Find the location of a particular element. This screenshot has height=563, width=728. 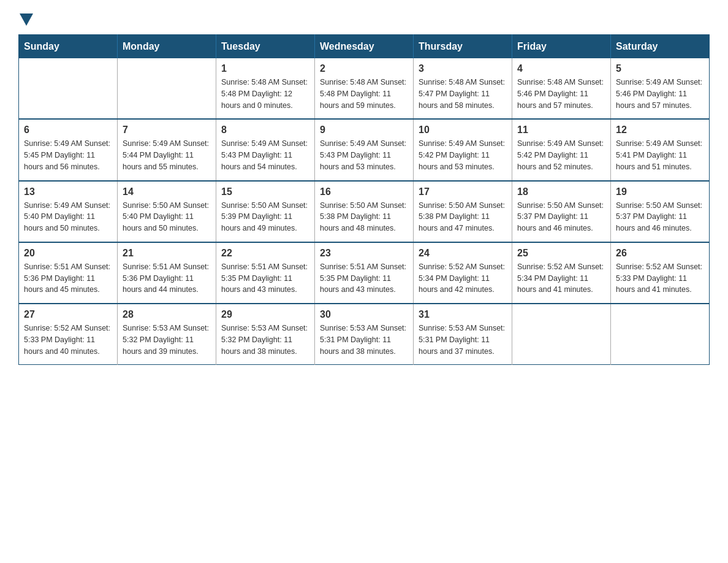

day-number: 26 is located at coordinates (660, 253).